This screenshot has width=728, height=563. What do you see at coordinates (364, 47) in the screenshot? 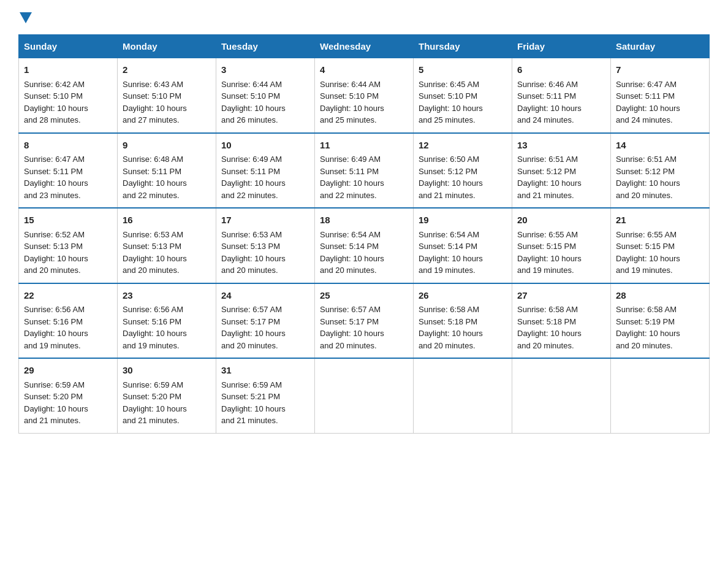
I see `col-header-wednesday: Wednesday` at bounding box center [364, 47].